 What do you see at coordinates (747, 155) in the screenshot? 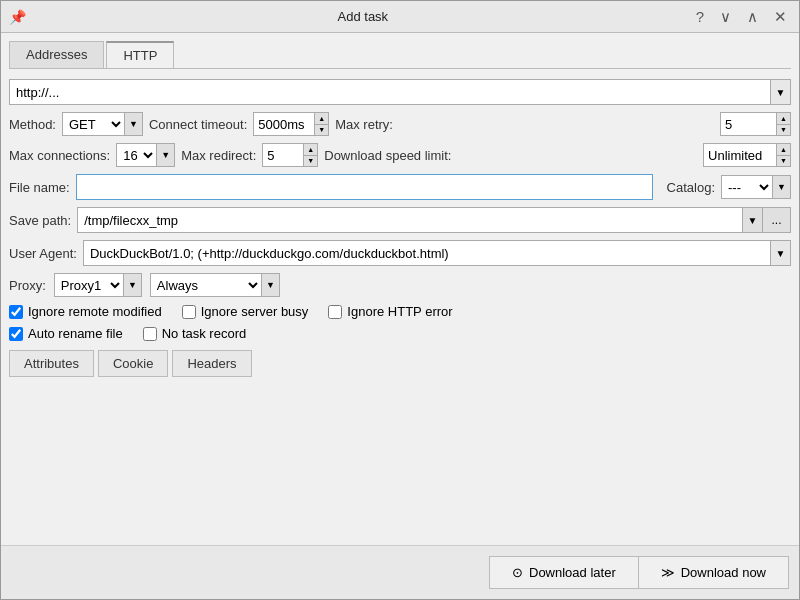
I see `download-speed-limit-input: ▲ ▼` at bounding box center [747, 155].